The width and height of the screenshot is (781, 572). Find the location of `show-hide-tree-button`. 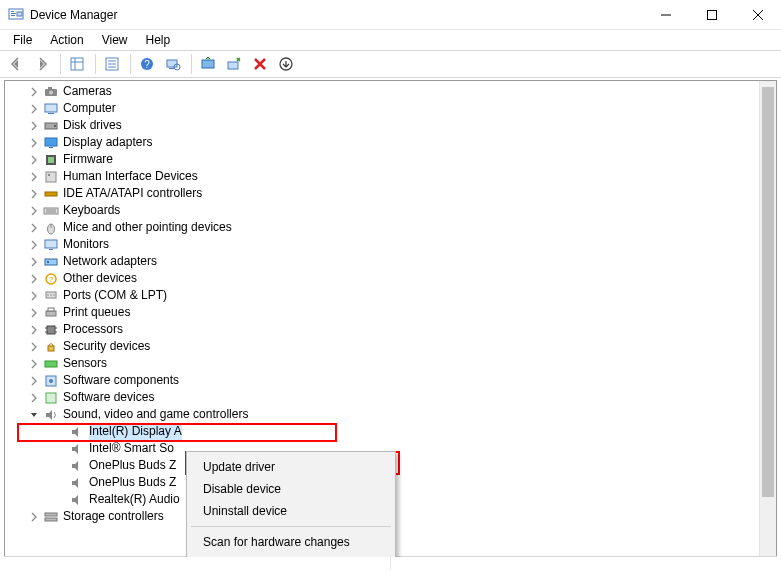

show-hide-tree-button is located at coordinates (77, 64).